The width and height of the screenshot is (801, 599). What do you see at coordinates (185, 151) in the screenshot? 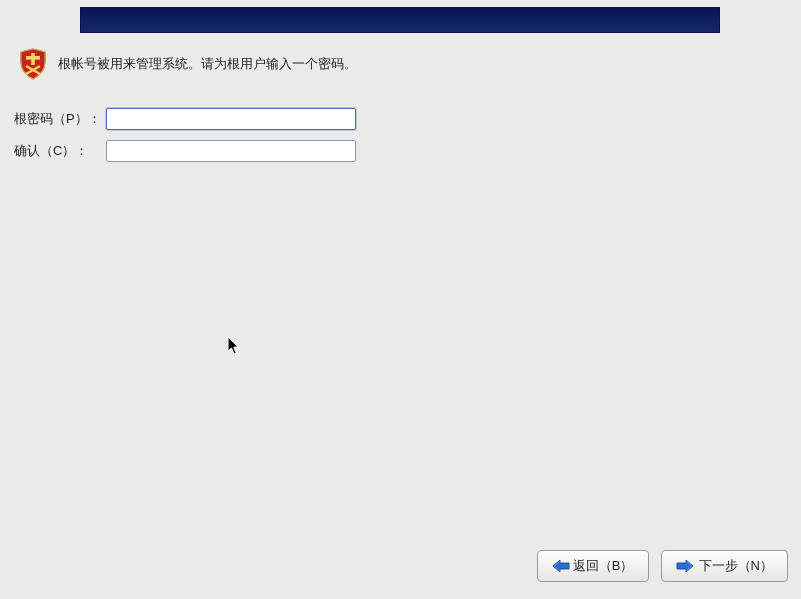
I see `confirm-row: 确认（C）：` at bounding box center [185, 151].